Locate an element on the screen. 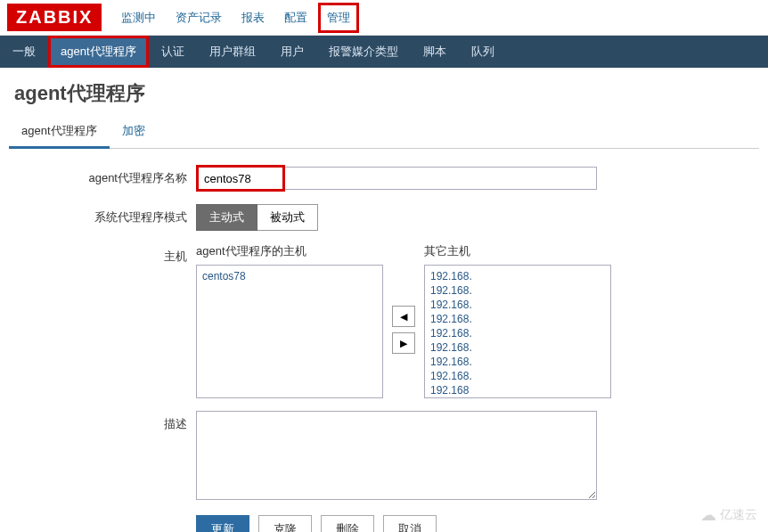  tab-encryption: 加密 is located at coordinates (134, 132).